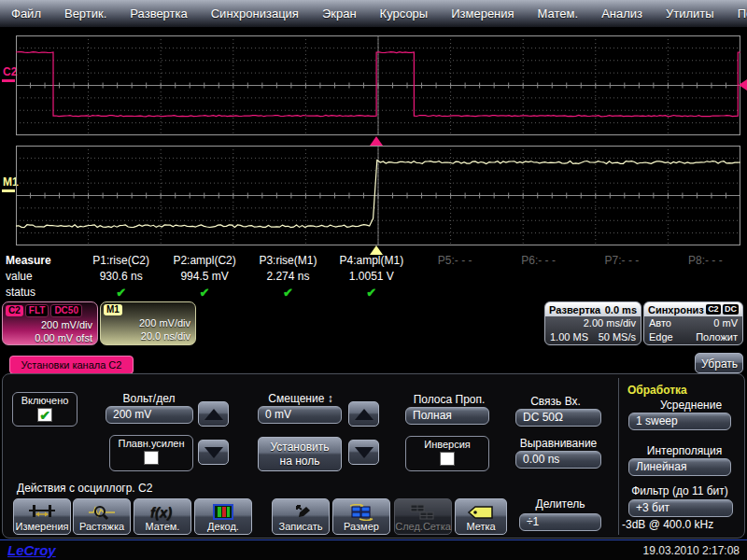 This screenshot has width=747, height=560. Describe the element at coordinates (39, 276) in the screenshot. I see `measure-row-labels: Measure value status` at that location.